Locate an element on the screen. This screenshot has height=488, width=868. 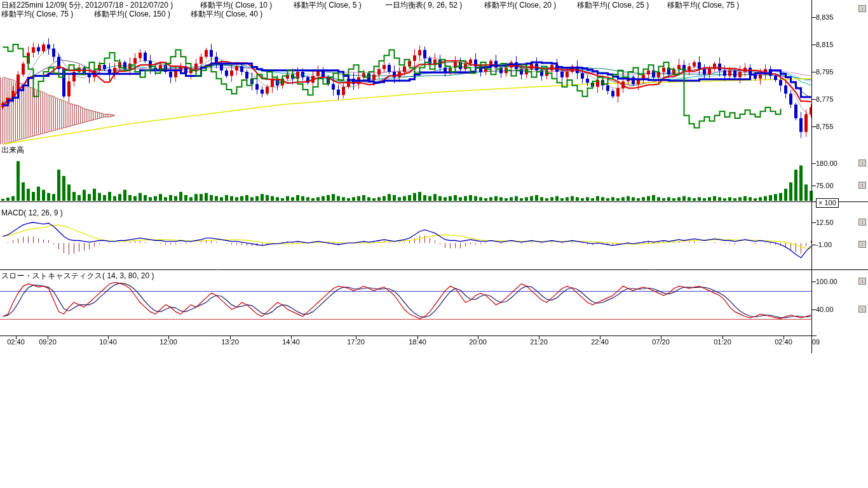
time-axis-label: 13:20 is located at coordinates (230, 342).